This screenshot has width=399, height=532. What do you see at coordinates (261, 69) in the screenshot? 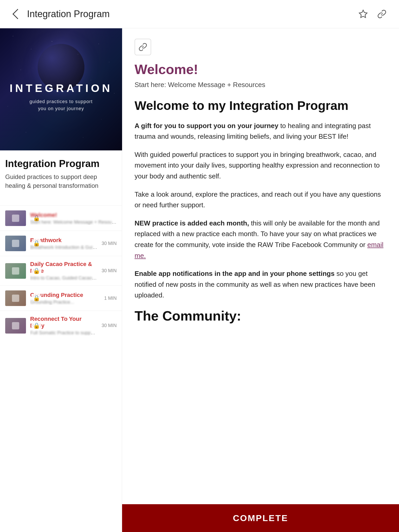
I see `welcome-heading: Welcome!` at bounding box center [261, 69].